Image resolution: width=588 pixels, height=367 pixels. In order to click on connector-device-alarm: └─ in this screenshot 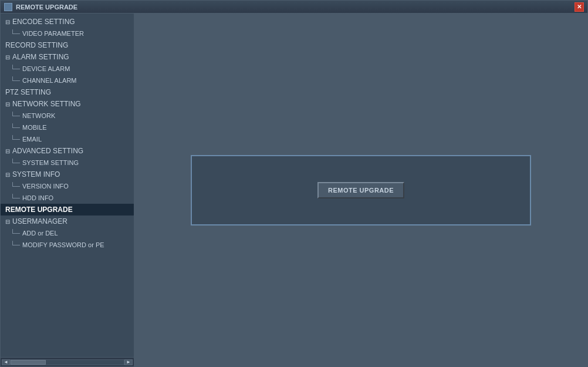, I will do `click(15, 69)`.